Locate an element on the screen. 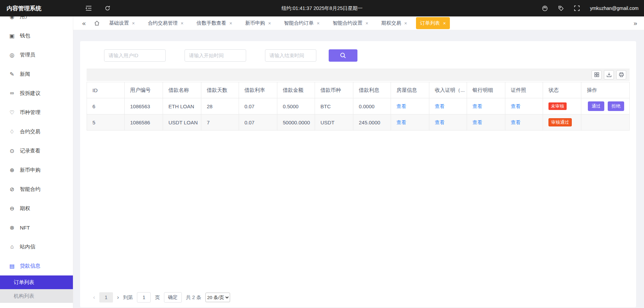 Image resolution: width=644 pixels, height=308 pixels. cell-amount: 50000.0000 is located at coordinates (296, 123).